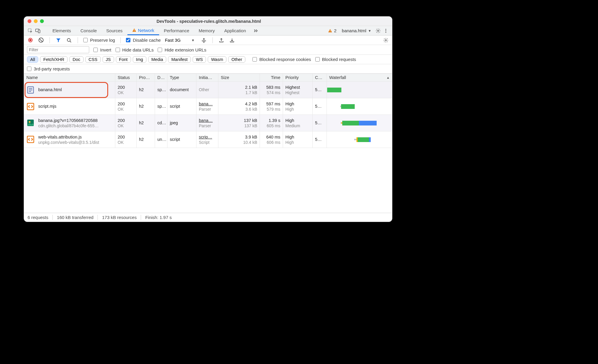 The width and height of the screenshot is (598, 364). What do you see at coordinates (388, 78) in the screenshot?
I see `sort-caret-icon: ▲` at bounding box center [388, 78].